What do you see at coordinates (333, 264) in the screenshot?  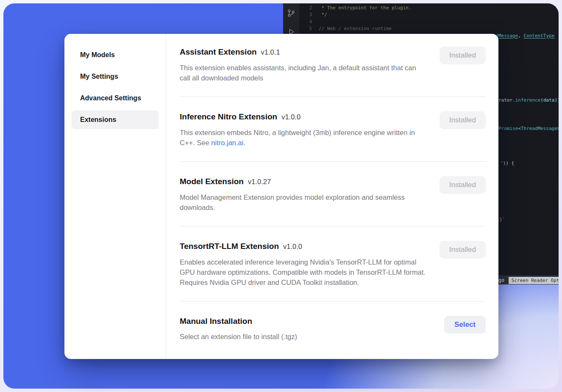 I see `extension-section-tensortrt-llm-extension: TensortRT-LLM Extensionv1.0.0Enables acc…` at bounding box center [333, 264].